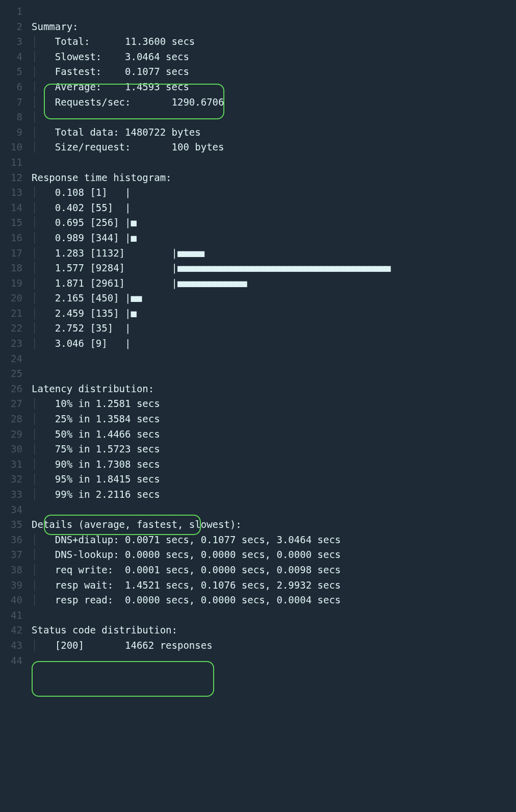  What do you see at coordinates (11, 298) in the screenshot?
I see `line-number: 20` at bounding box center [11, 298].